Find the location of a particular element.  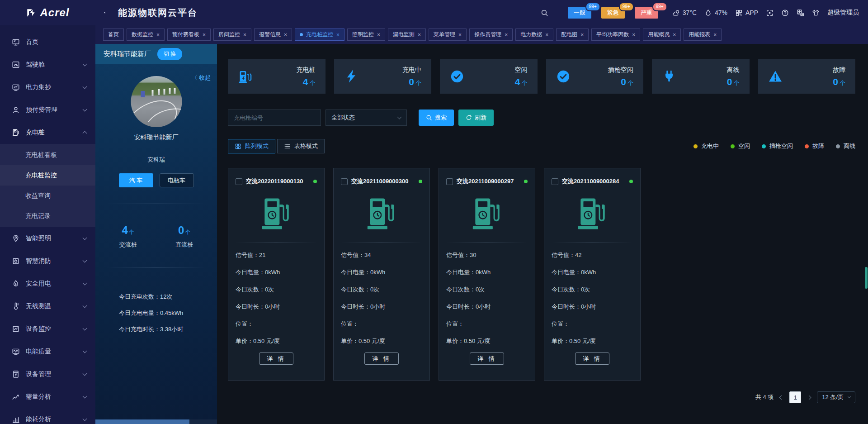

tab-报警信息: 报警信息× is located at coordinates (273, 34).